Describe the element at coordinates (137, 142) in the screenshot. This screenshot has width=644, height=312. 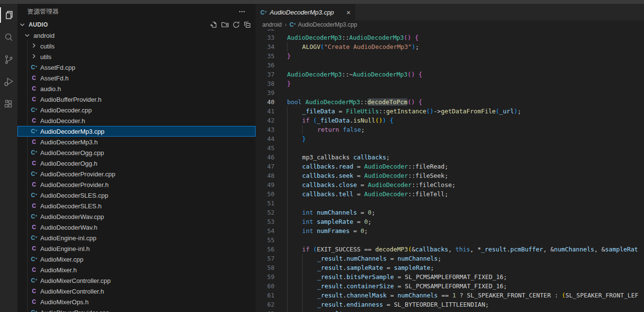
I see `tree-file-AudioDecoderMp3.h: CAudioDecoderMp3.h` at that location.